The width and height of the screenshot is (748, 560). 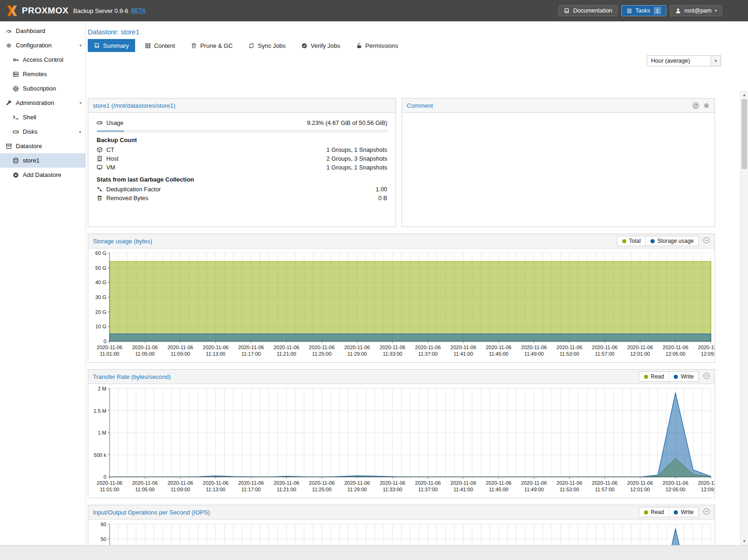 What do you see at coordinates (242, 140) in the screenshot?
I see `backup-count-title: Backup Count` at bounding box center [242, 140].